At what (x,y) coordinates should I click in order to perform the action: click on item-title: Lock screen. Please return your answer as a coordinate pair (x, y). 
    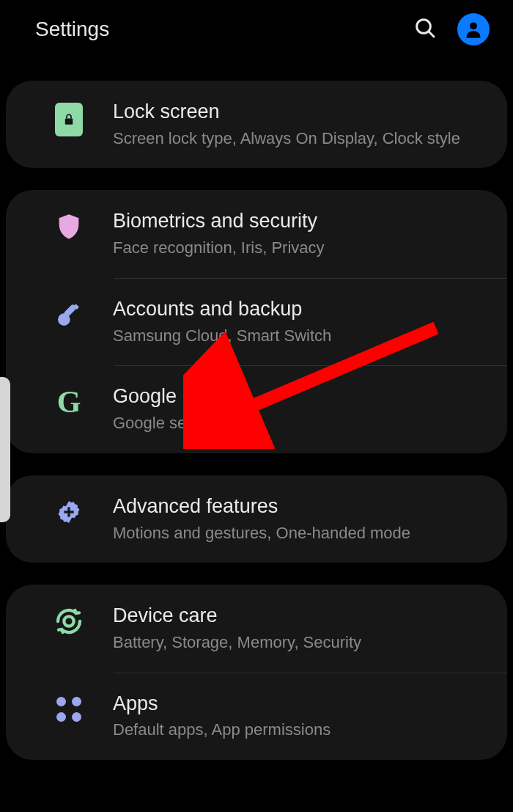
    Looking at the image, I should click on (303, 112).